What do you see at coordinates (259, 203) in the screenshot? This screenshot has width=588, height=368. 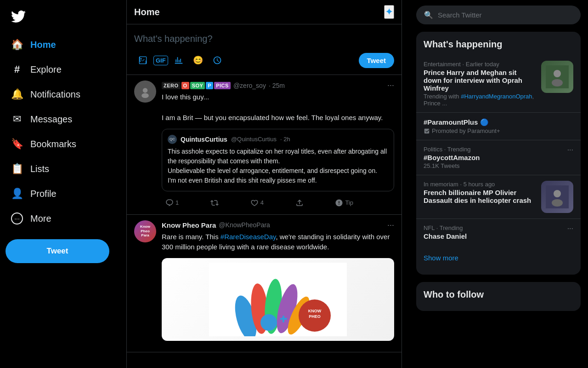 I see `tweet-actions: 1 4 Tip` at bounding box center [259, 203].